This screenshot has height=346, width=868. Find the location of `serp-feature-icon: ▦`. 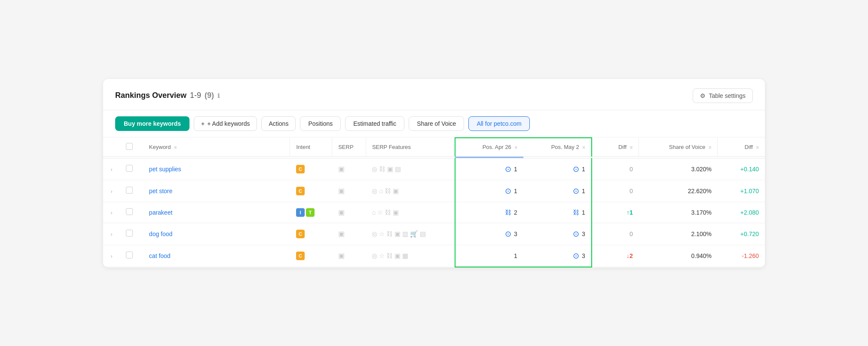

serp-feature-icon: ▦ is located at coordinates (405, 256).